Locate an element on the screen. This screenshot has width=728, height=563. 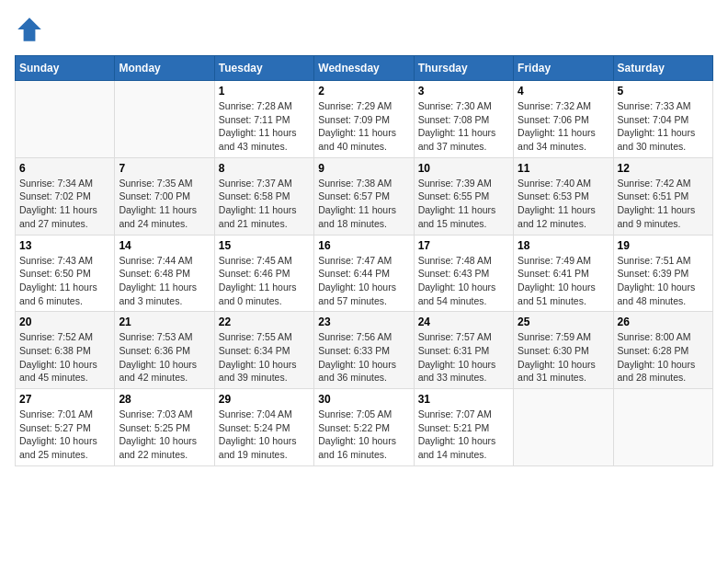
day-info: Sunrise: 7:32 AM Sunset: 7:06 PM Dayligh… is located at coordinates (563, 127).